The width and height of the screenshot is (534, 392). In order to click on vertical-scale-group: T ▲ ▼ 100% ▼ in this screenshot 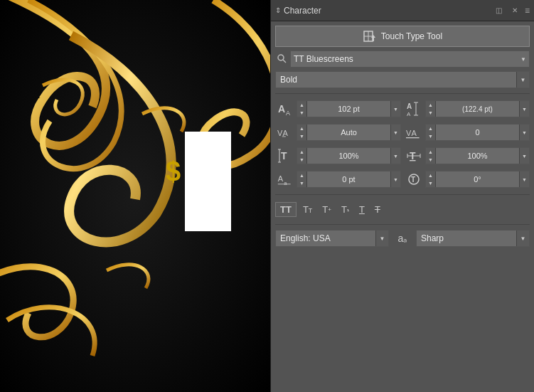, I will do `click(338, 156)`.